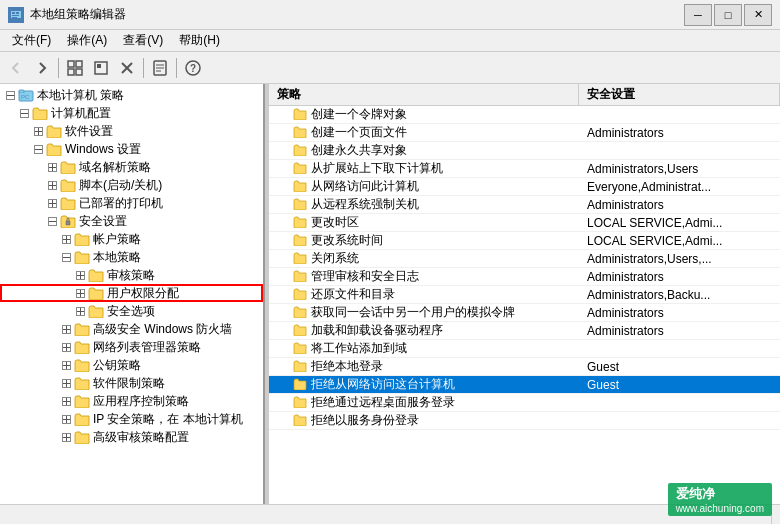 This screenshot has width=780, height=524. Describe the element at coordinates (132, 311) in the screenshot. I see `tree-item-secoptions: 安全选项` at that location.